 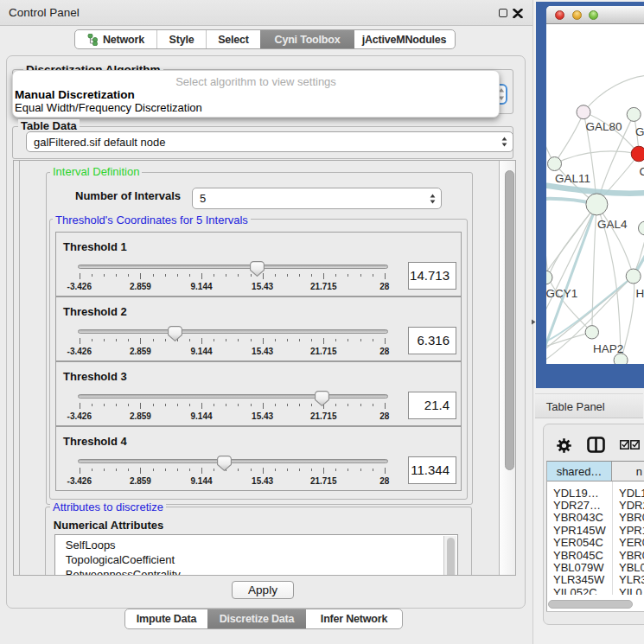 I want to click on svg-text: GCY1, so click(x=562, y=294).